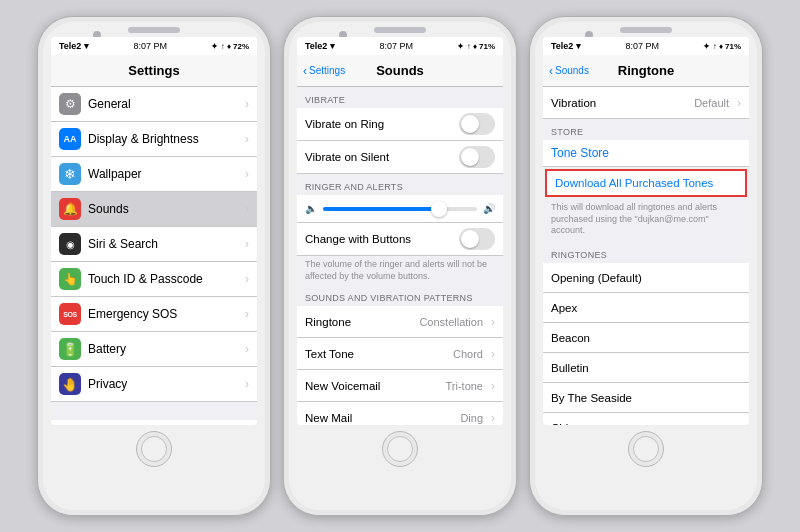 The width and height of the screenshot is (800, 532). I want to click on ringtone-bulletin-label: Bulletin, so click(646, 368).